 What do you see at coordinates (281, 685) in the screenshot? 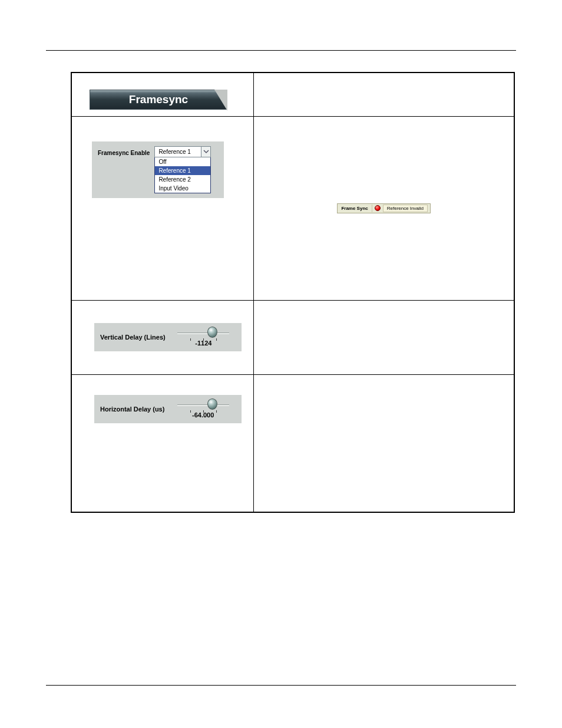
I see `bottom-rule` at bounding box center [281, 685].